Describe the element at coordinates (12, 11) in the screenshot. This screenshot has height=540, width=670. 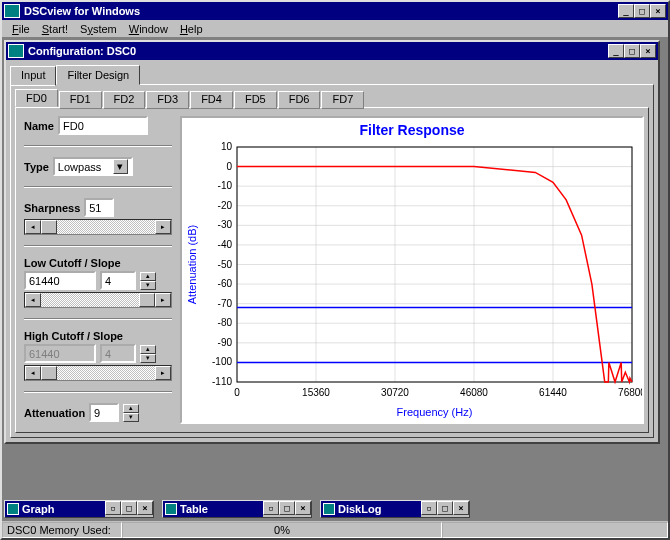
I see `app-icon` at that location.